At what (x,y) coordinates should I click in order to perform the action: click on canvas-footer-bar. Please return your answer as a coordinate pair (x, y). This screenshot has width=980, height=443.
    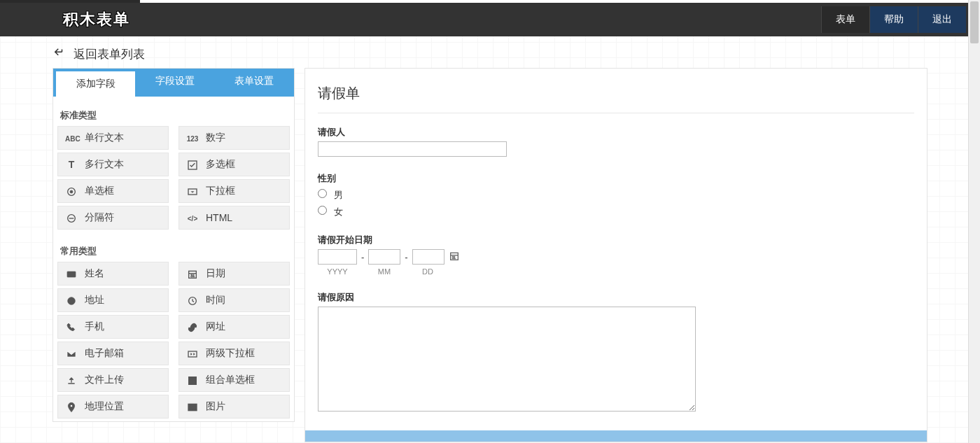
    Looking at the image, I should click on (616, 436).